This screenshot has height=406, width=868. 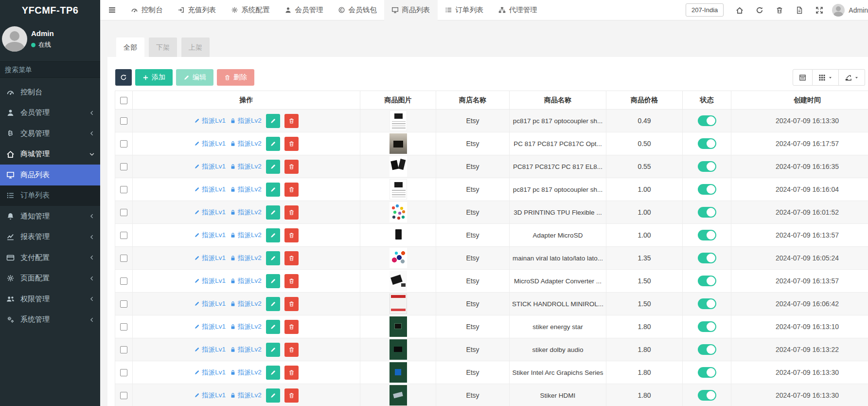 What do you see at coordinates (154, 77) in the screenshot?
I see `add-button: 添加` at bounding box center [154, 77].